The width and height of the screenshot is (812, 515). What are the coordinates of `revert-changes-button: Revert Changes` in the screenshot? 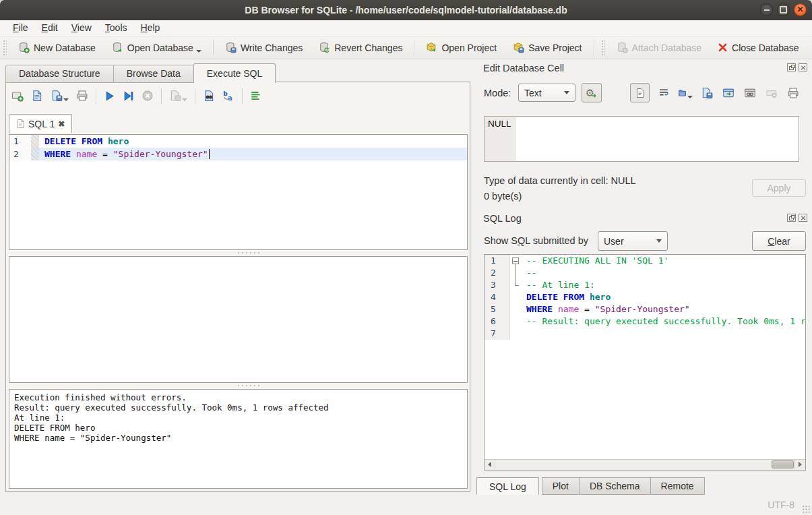 It's located at (361, 47).